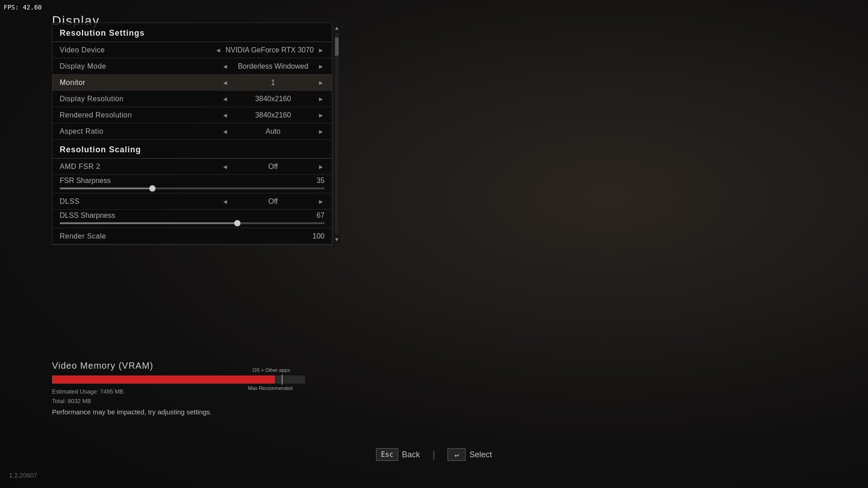  What do you see at coordinates (192, 134) in the screenshot?
I see `panel-inner: Resolution Settings Video Device ◄ NVIDI…` at bounding box center [192, 134].